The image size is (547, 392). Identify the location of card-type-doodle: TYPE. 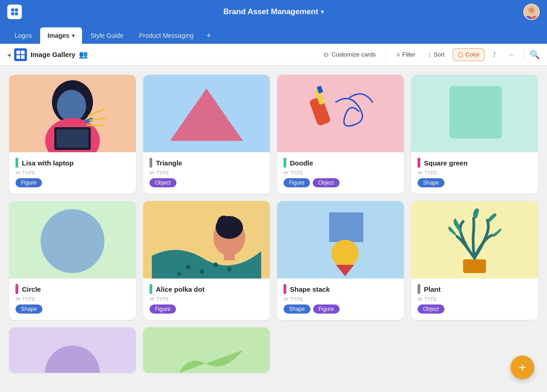
(341, 173).